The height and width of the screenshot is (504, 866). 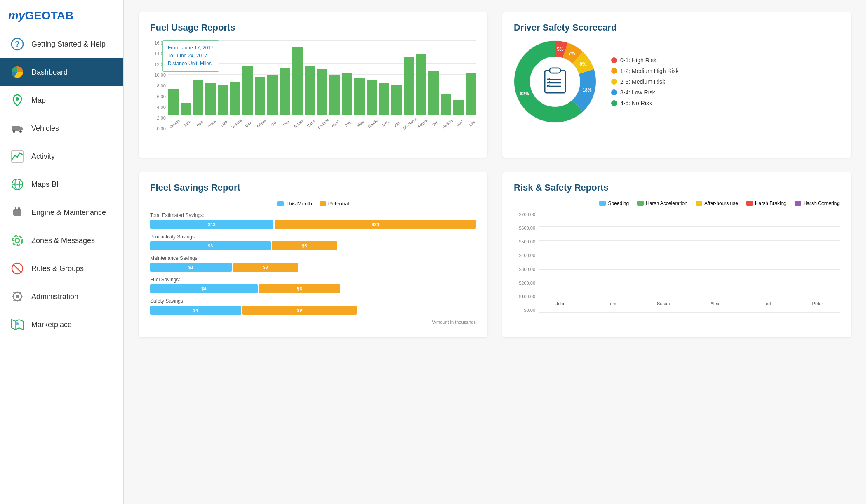 What do you see at coordinates (313, 204) in the screenshot?
I see `savings-legend: This Month Potential` at bounding box center [313, 204].